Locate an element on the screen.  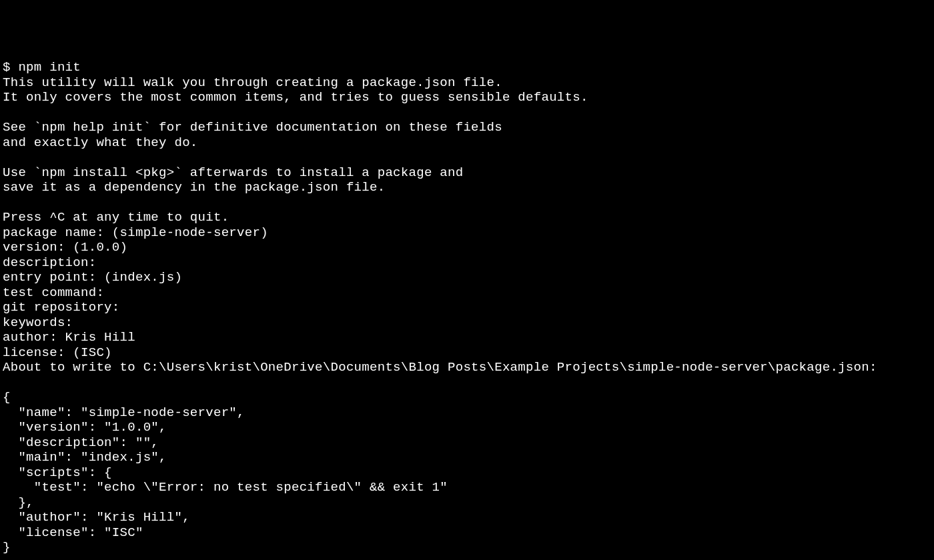
output-line: and exactly what they do. is located at coordinates (467, 143).